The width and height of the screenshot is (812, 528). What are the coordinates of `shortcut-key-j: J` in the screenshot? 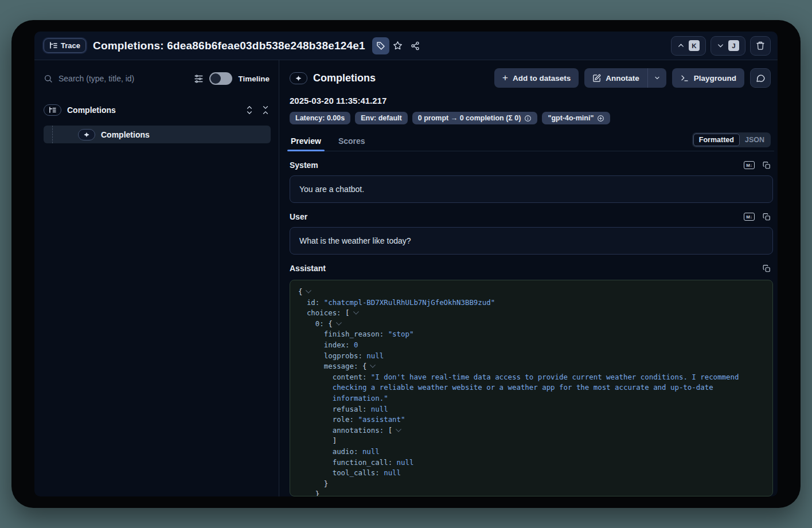 It's located at (734, 46).